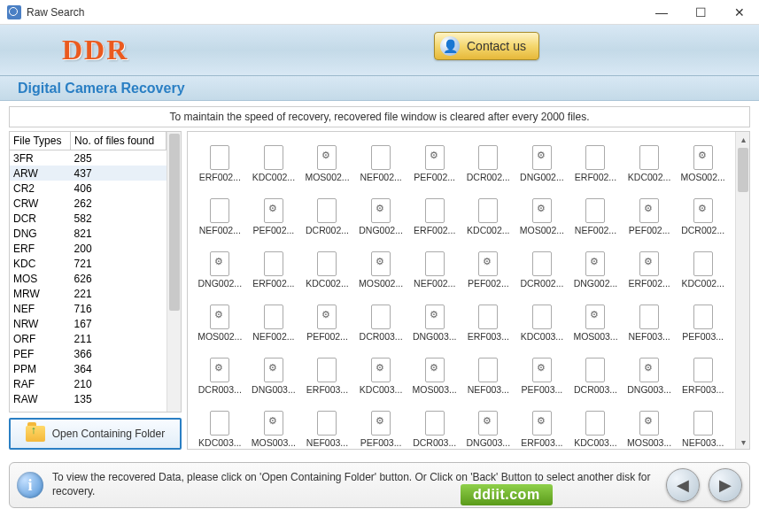  Describe the element at coordinates (742, 290) in the screenshot. I see `files-scrollbar: ▴ ▾` at that location.